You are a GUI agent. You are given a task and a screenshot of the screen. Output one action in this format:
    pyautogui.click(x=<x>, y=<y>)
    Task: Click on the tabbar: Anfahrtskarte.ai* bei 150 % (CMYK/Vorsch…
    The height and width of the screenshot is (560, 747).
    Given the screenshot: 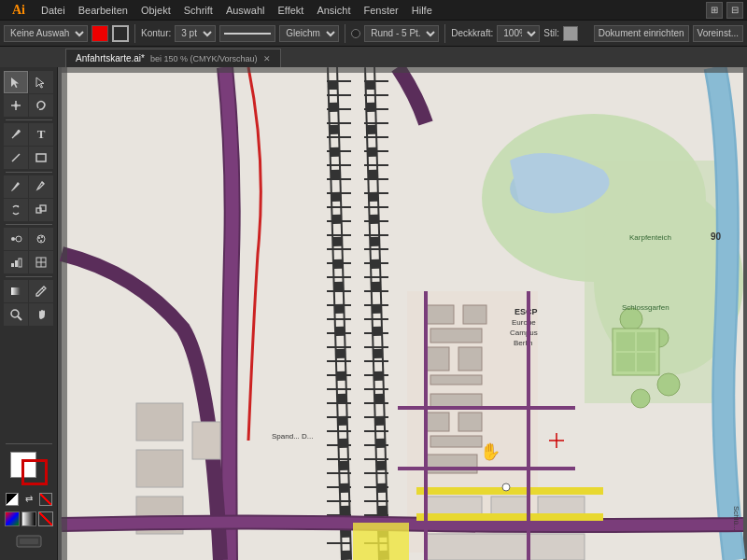 What is the action you would take?
    pyautogui.click(x=374, y=57)
    